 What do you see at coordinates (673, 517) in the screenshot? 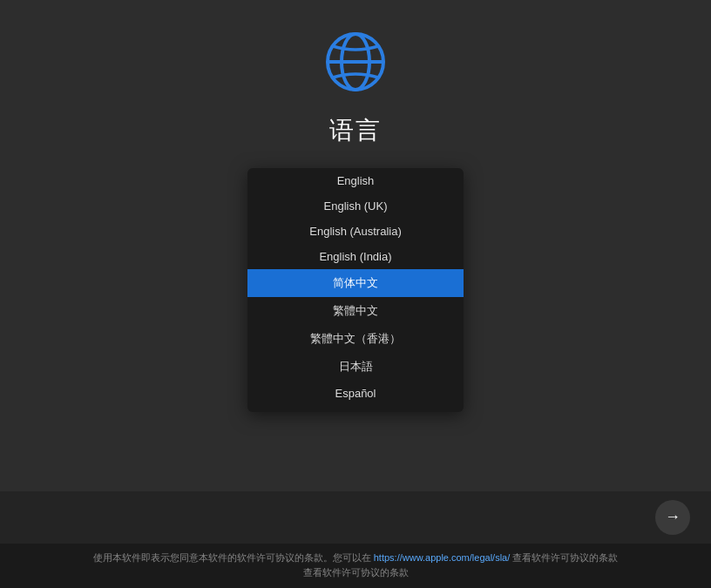
I see `next-button: →` at bounding box center [673, 517].